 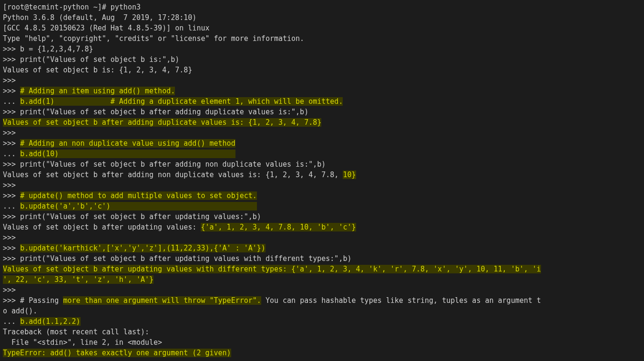 I want to click on terminal-line: Values of set object b after adding non …, so click(x=179, y=175).